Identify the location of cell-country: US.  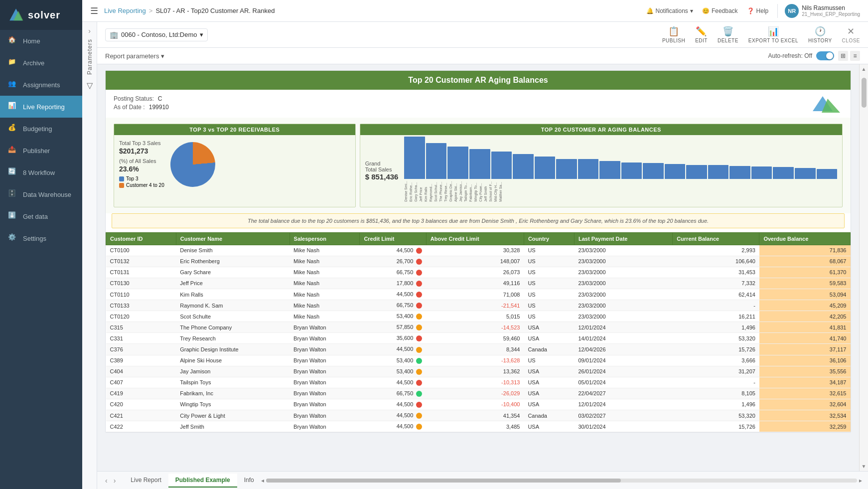
(549, 306).